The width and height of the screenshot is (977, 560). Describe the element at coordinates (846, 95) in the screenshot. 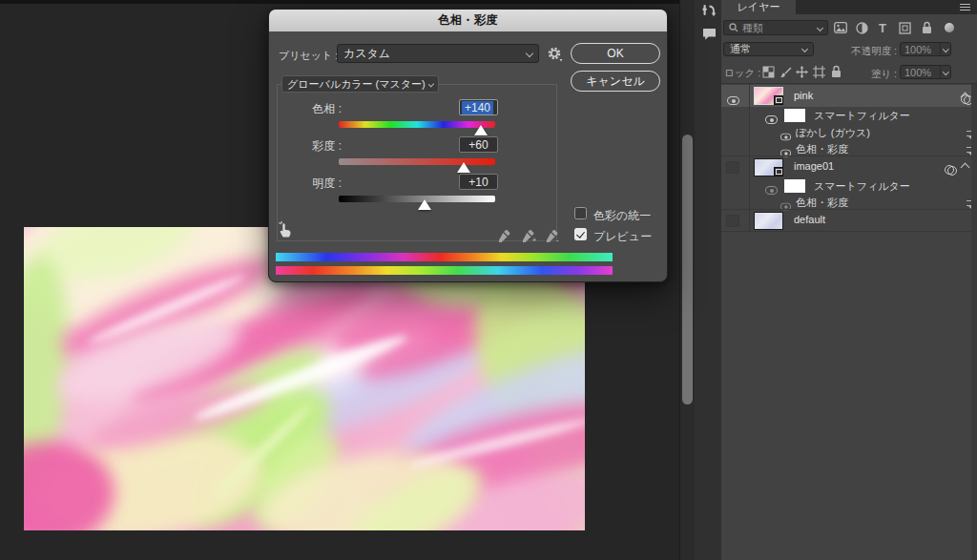

I see `layer-row-pink: pink` at that location.